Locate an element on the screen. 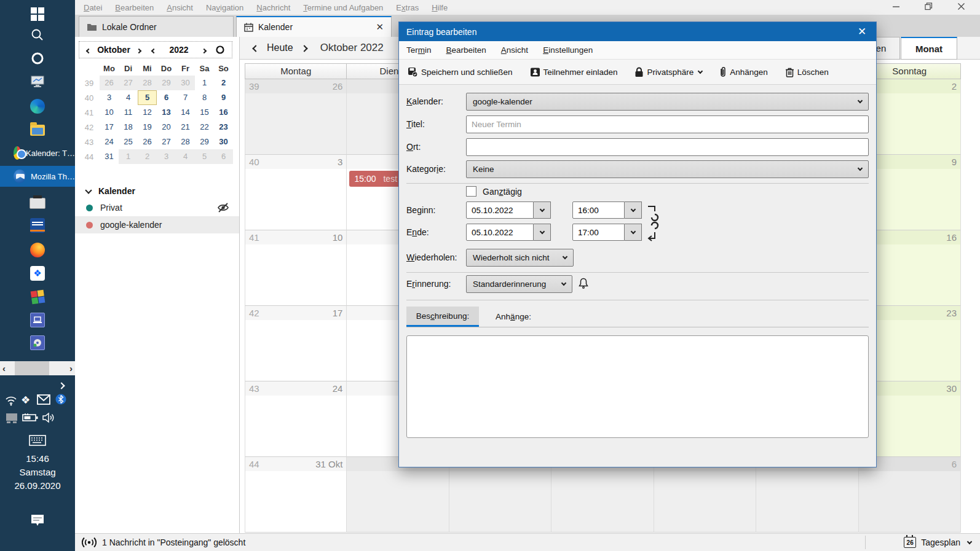  scroll-right-icon: › is located at coordinates (71, 369).